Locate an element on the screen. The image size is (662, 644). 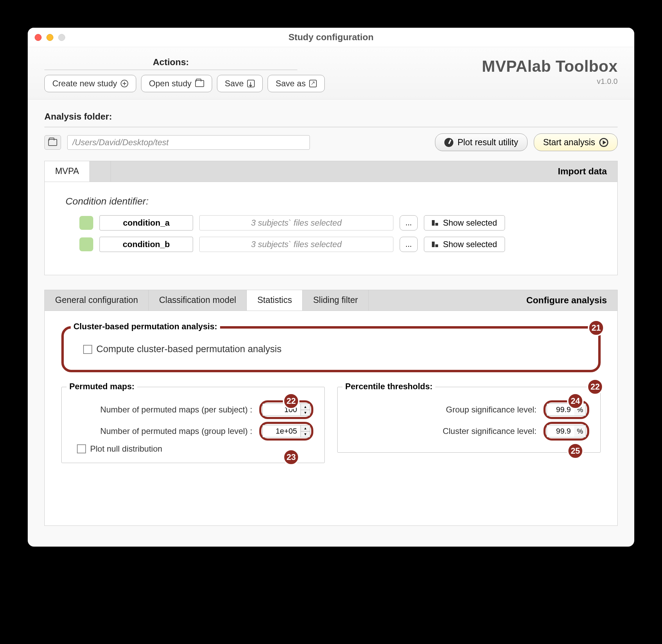
callout-25: 25 is located at coordinates (575, 451).